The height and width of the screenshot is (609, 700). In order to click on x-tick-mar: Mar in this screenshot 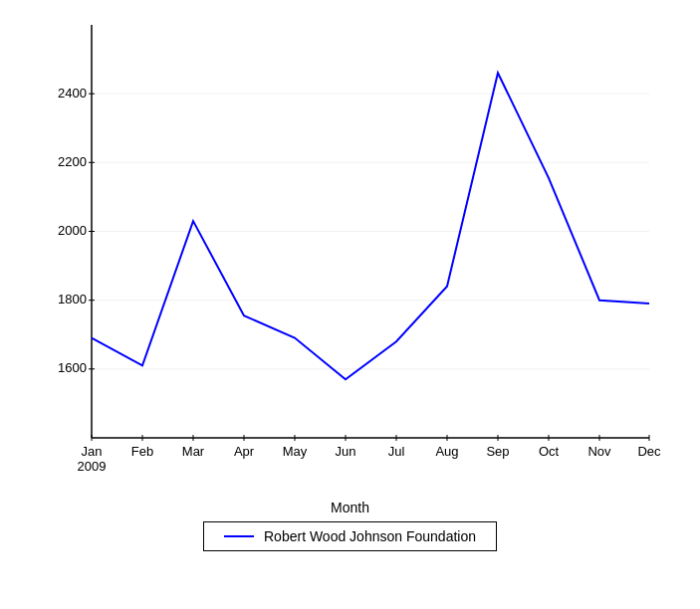, I will do `click(193, 452)`.